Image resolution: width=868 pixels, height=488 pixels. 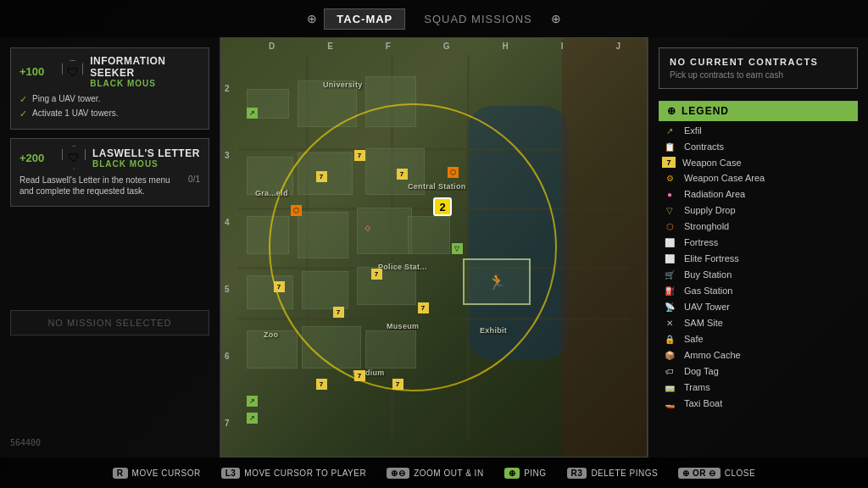 I want to click on supply-icon: ▽, so click(x=670, y=210).